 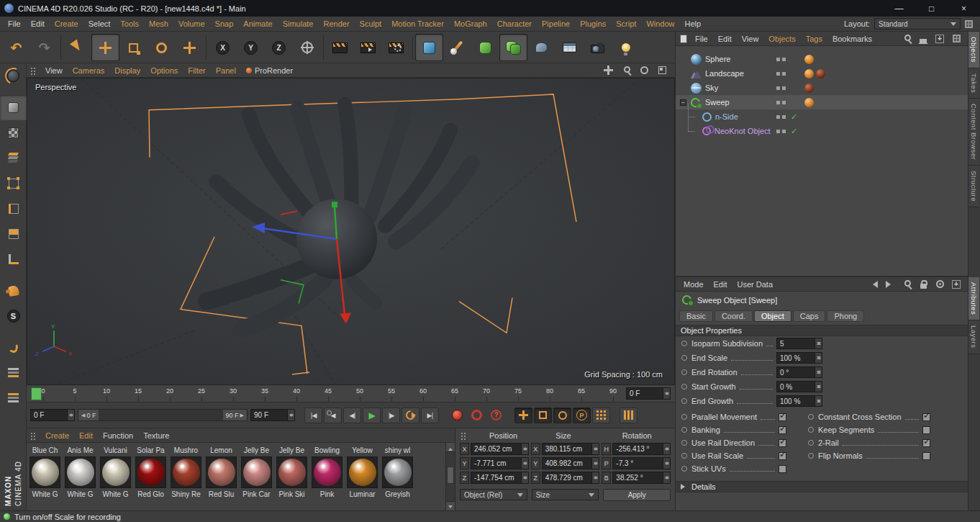 What do you see at coordinates (45, 495) in the screenshot?
I see `material-name: White G` at bounding box center [45, 495].